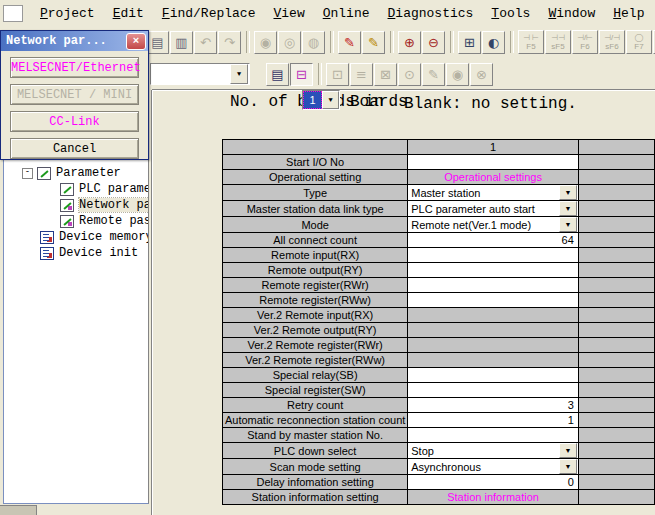  I want to click on cell-ver-2-remote-output-ry, so click(494, 330).